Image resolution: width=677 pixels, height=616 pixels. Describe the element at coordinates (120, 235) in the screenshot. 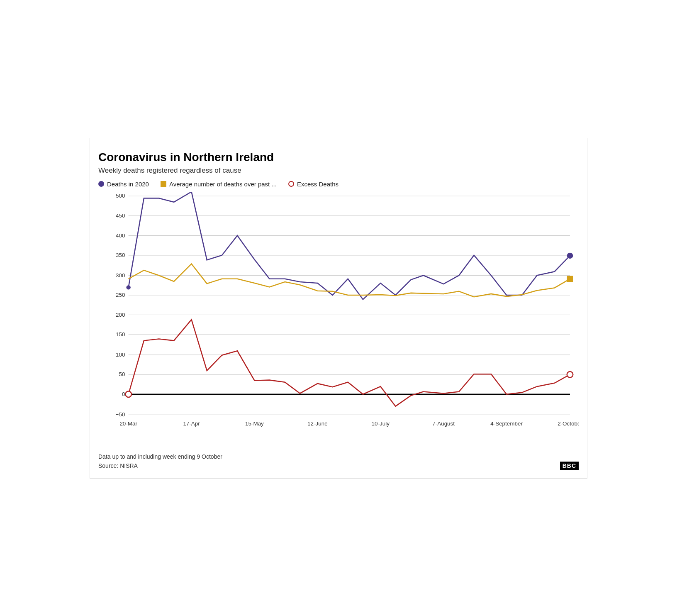

I see `y-label-400: 400` at that location.